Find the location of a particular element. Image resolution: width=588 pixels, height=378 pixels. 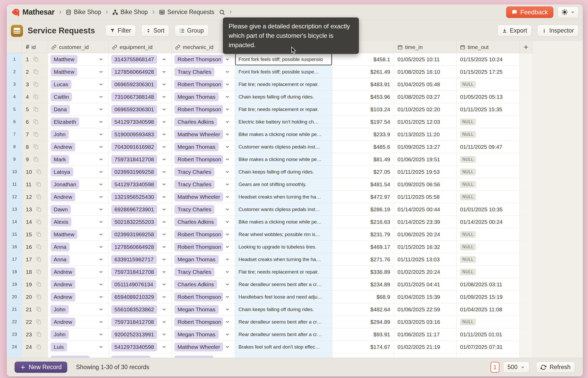

equipment-id-cell: 5021832255203 is located at coordinates (140, 222).